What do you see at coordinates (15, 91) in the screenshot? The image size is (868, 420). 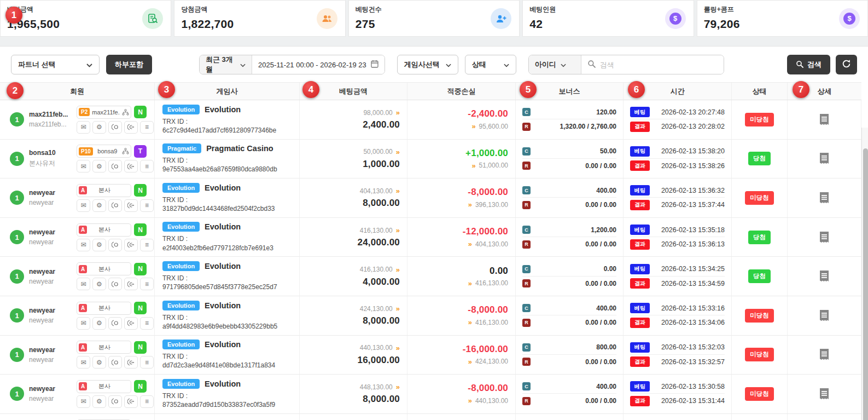 I see `annotation-marker: 2` at bounding box center [15, 91].